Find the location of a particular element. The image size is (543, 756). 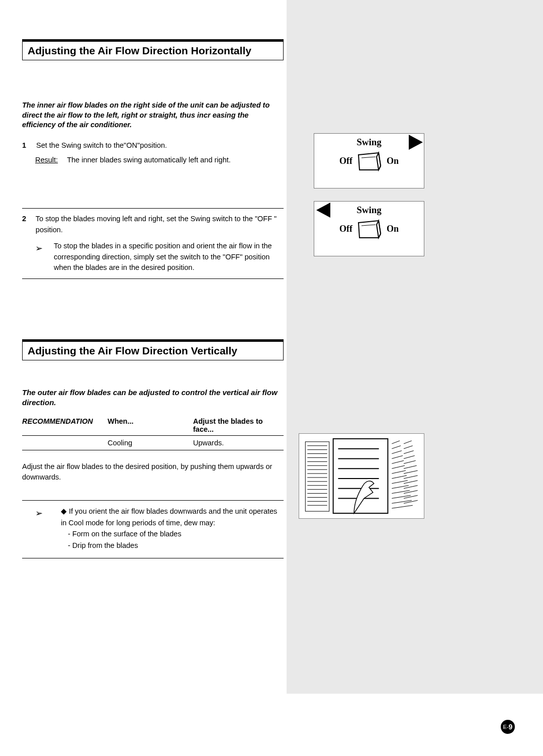

step-number: 2 is located at coordinates (25, 225).